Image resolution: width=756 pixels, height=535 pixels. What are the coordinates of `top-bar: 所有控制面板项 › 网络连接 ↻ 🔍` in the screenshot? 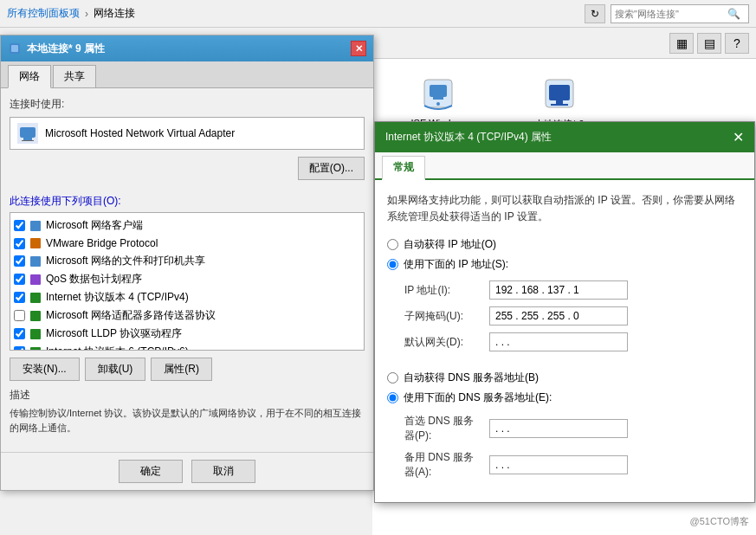 It's located at (378, 14).